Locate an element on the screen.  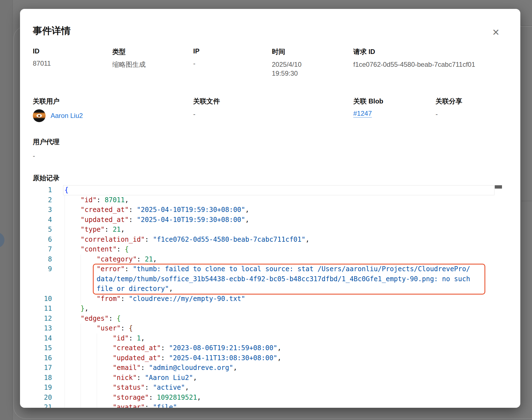
code-content: }, is located at coordinates (284, 309).